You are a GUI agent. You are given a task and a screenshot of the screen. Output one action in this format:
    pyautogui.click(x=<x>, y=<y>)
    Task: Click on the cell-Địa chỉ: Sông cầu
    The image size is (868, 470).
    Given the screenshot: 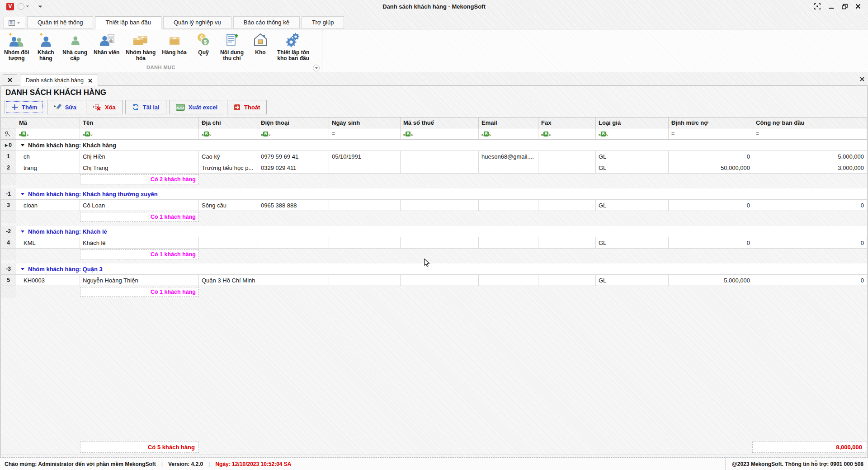 What is the action you would take?
    pyautogui.click(x=229, y=205)
    